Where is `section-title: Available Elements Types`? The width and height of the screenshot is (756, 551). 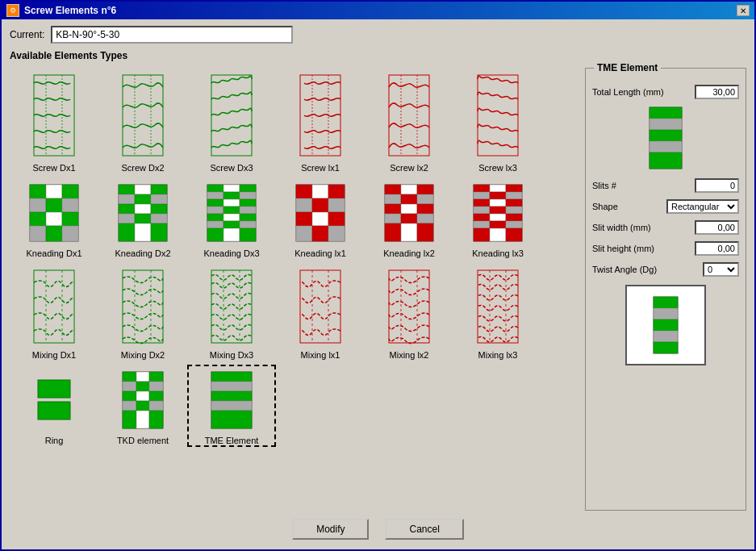 section-title: Available Elements Types is located at coordinates (378, 56).